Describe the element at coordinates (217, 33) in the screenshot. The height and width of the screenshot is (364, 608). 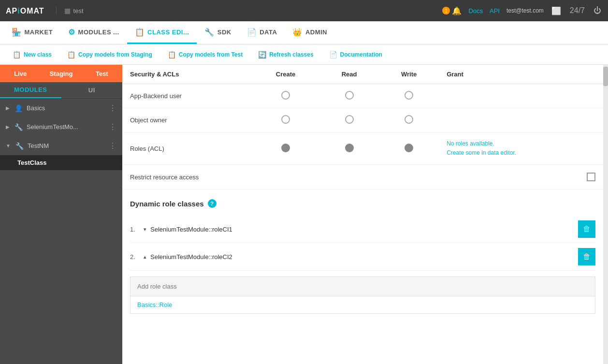
I see `nav-sdk: 🔧 SDK` at that location.